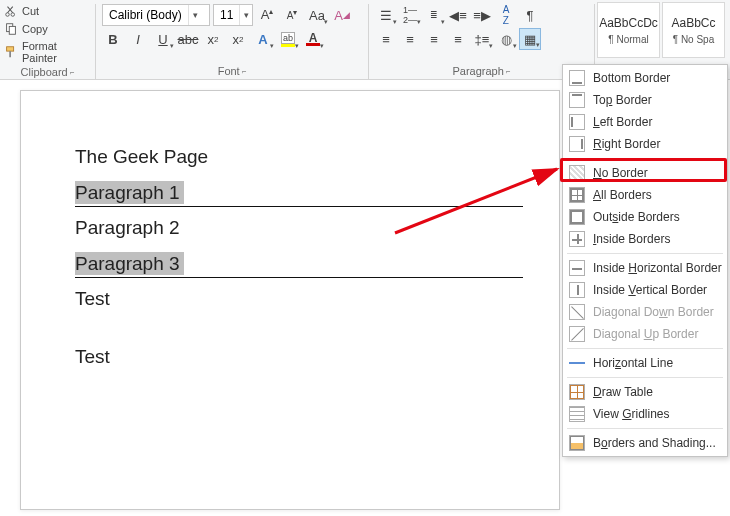  I want to click on multilevel-list-button: ≣▾, so click(434, 15).